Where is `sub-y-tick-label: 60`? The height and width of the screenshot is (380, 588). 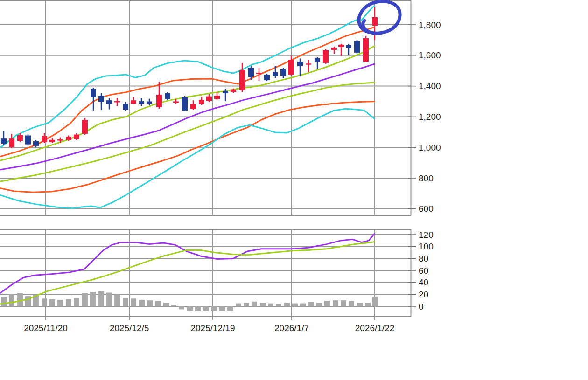 sub-y-tick-label: 60 is located at coordinates (424, 270).